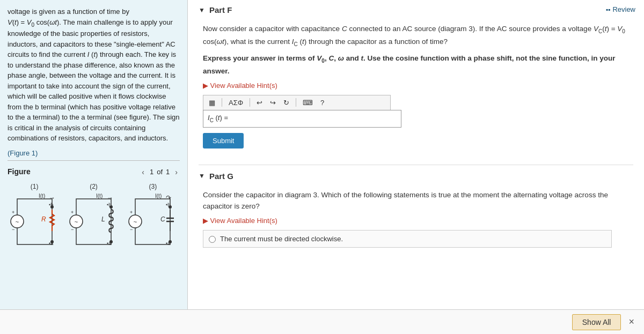 Image resolution: width=644 pixels, height=334 pixels. I want to click on circuit-1-diagram: ~ + − I(t) → R •b, so click(34, 224).